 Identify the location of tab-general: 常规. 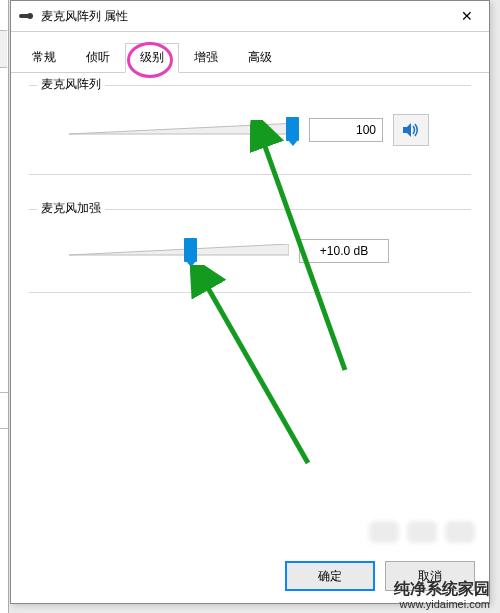
(44, 58).